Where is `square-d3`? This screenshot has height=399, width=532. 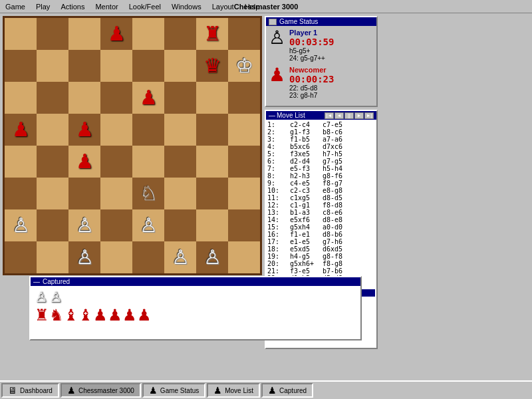 square-d3 is located at coordinates (116, 194).